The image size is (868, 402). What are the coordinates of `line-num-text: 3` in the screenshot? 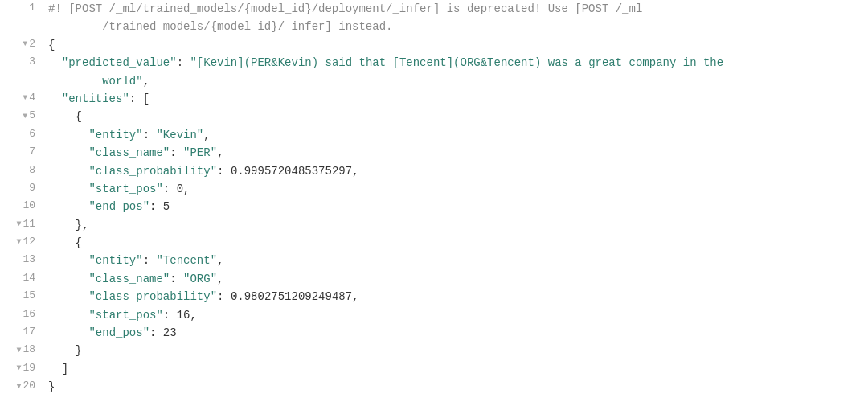 It's located at (32, 63).